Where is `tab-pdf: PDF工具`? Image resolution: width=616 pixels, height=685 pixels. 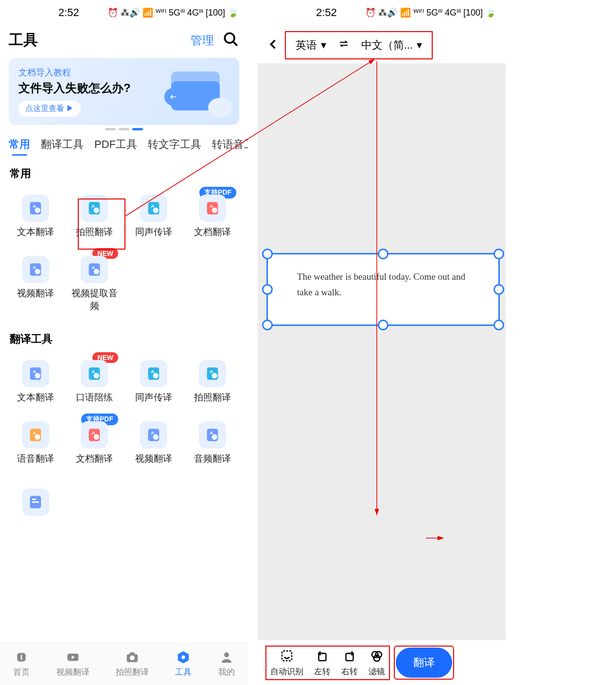
tab-pdf: PDF工具 is located at coordinates (116, 144).